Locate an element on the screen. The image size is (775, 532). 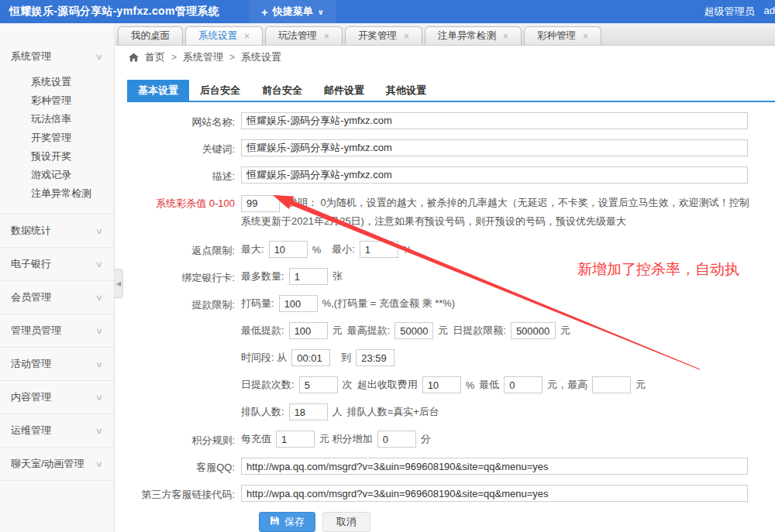
time-to-input is located at coordinates (375, 358).